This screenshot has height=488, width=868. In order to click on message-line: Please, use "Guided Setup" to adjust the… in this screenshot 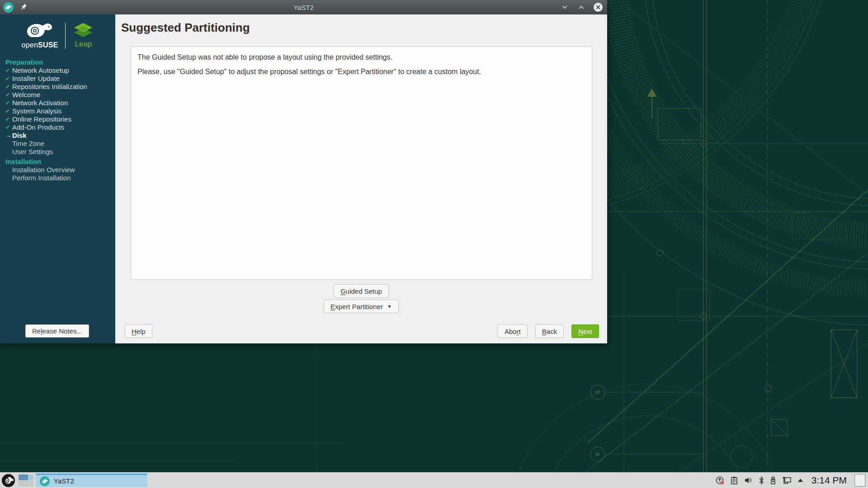, I will do `click(362, 72)`.